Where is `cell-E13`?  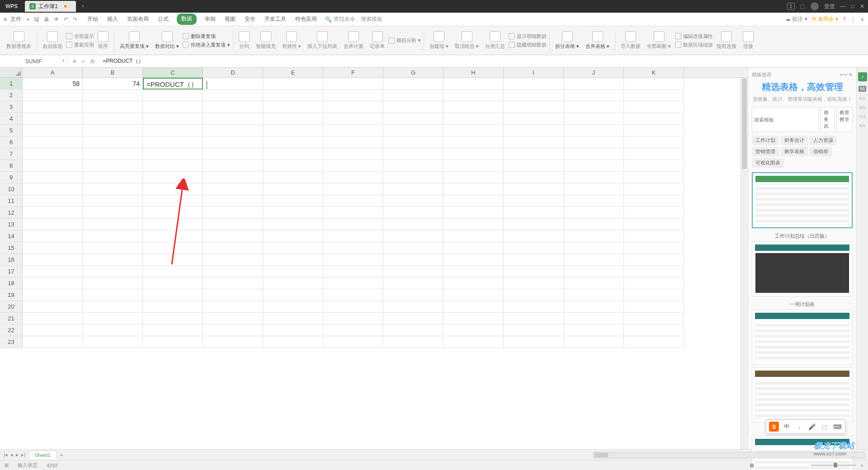
cell-E13 is located at coordinates (293, 225).